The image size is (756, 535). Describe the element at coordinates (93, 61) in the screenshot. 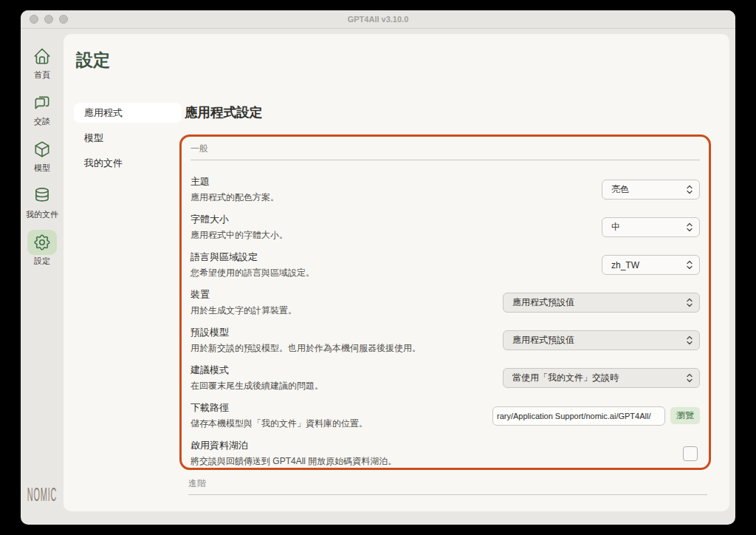

I see `page-title: 設定` at that location.